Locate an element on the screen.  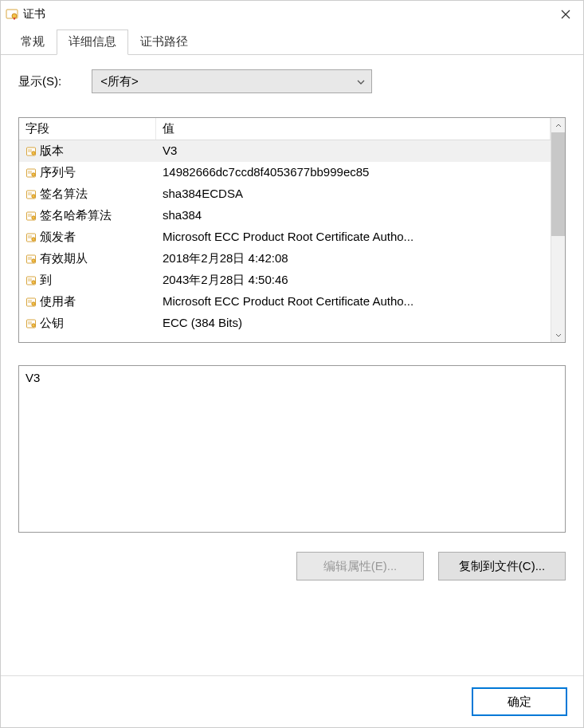
field-value: sha384 is located at coordinates (354, 215).